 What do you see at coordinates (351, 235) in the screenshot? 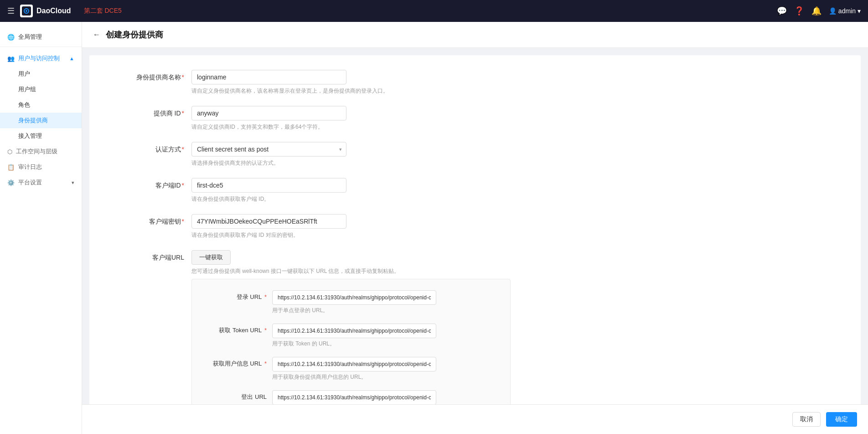
I see `client-secret-hint: 请在身份提供商获取客户端 ID 对应的密钥。` at bounding box center [351, 235].